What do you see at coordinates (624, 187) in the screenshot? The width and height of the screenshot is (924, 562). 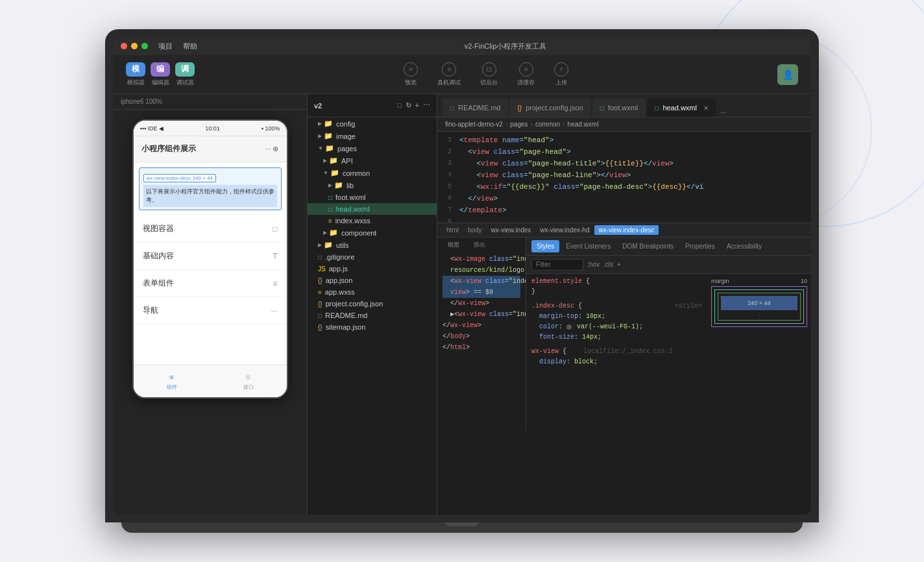 I see `code-line-5: 5 <wx:if="{{desc}}" class="page-head-des…` at bounding box center [624, 187].